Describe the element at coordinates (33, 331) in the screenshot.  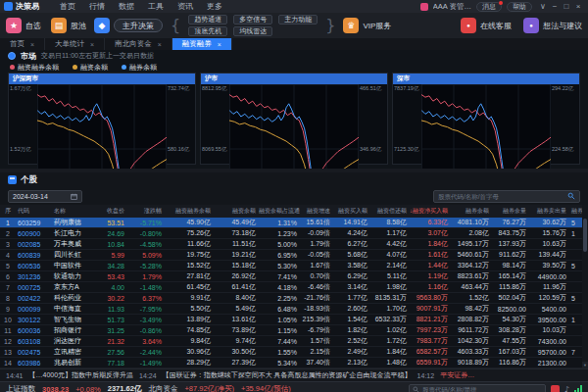
I see `cell-代码: 600036` at that location.